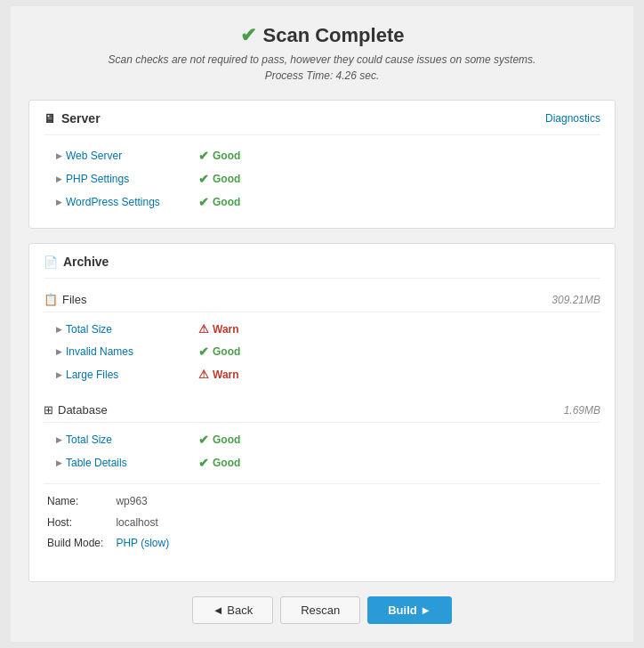  What do you see at coordinates (322, 352) in the screenshot?
I see `table-row: ▶ Invalid Names ✔ Good` at bounding box center [322, 352].